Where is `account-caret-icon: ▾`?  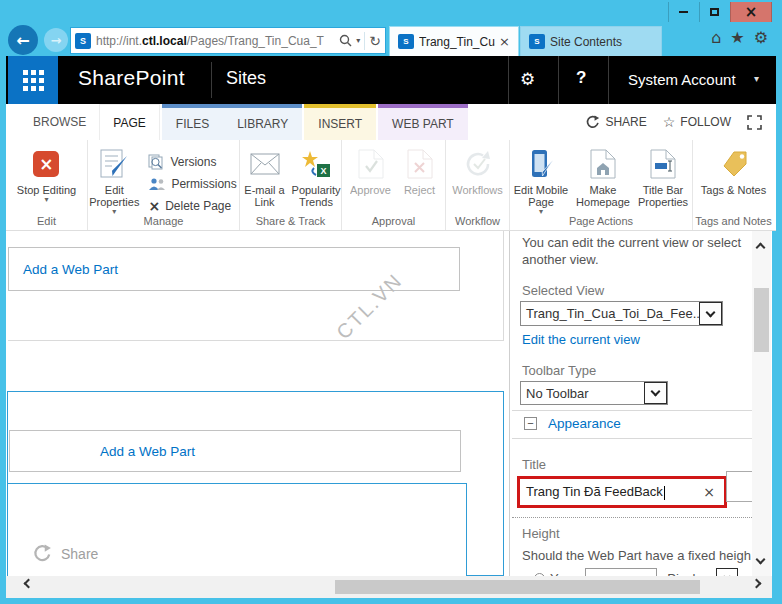
account-caret-icon: ▾ is located at coordinates (756, 78).